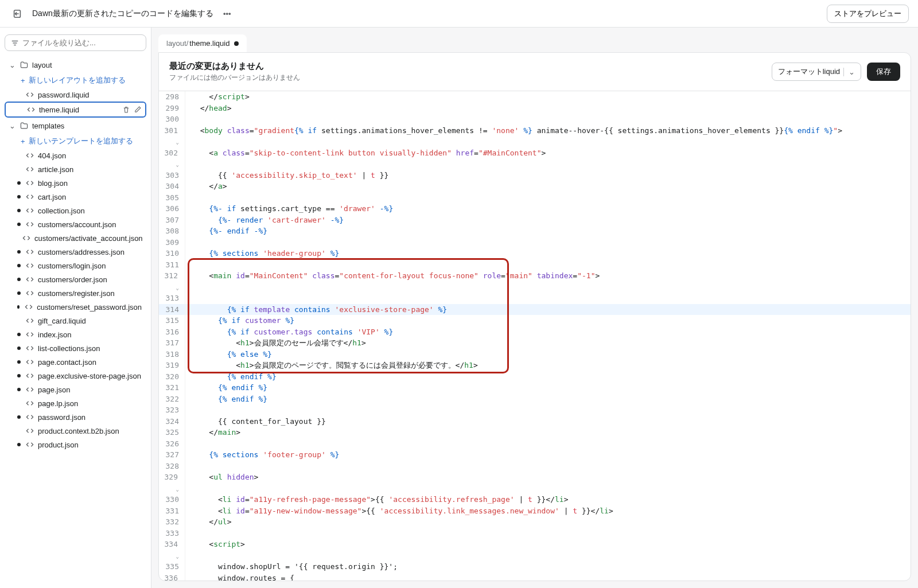 The image size is (918, 588). Describe the element at coordinates (126, 110) in the screenshot. I see `delete-file-button` at that location.